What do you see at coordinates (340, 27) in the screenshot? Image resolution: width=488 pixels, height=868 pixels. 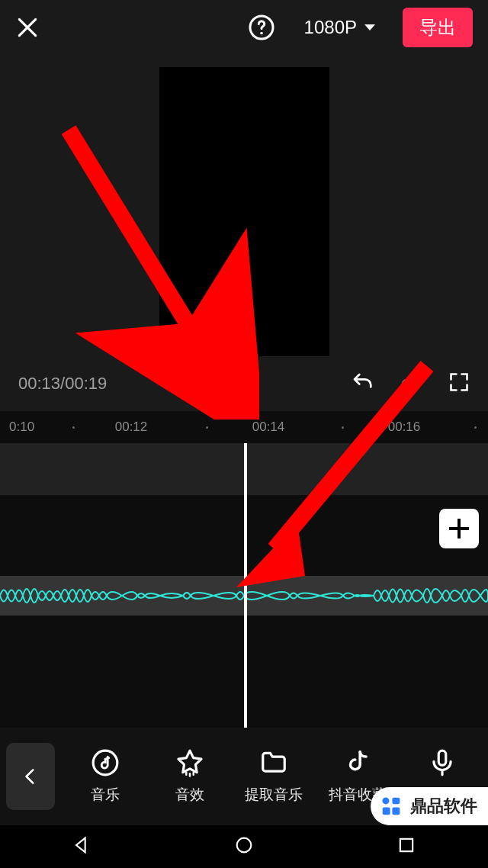 I see `resolution-dropdown: 1080P` at bounding box center [340, 27].